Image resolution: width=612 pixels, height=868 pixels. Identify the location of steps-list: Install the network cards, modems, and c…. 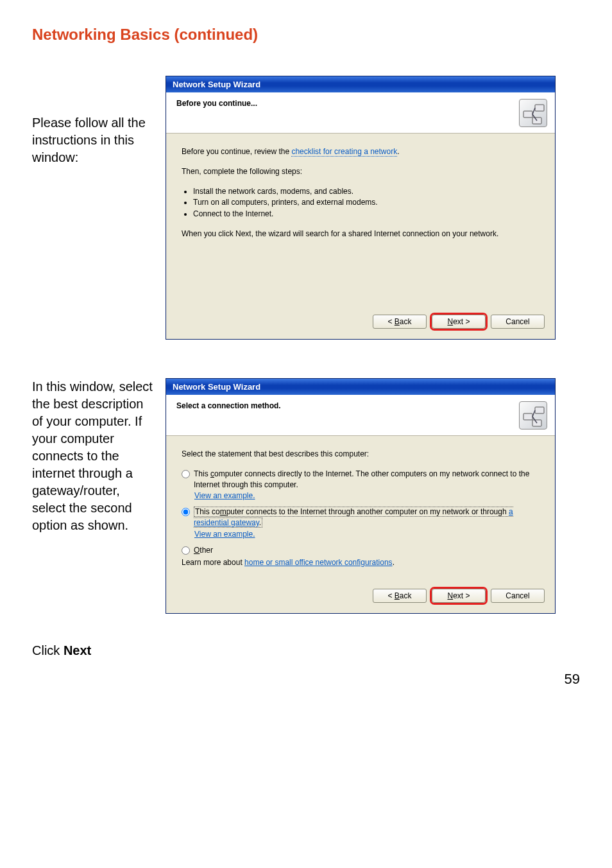
(361, 203).